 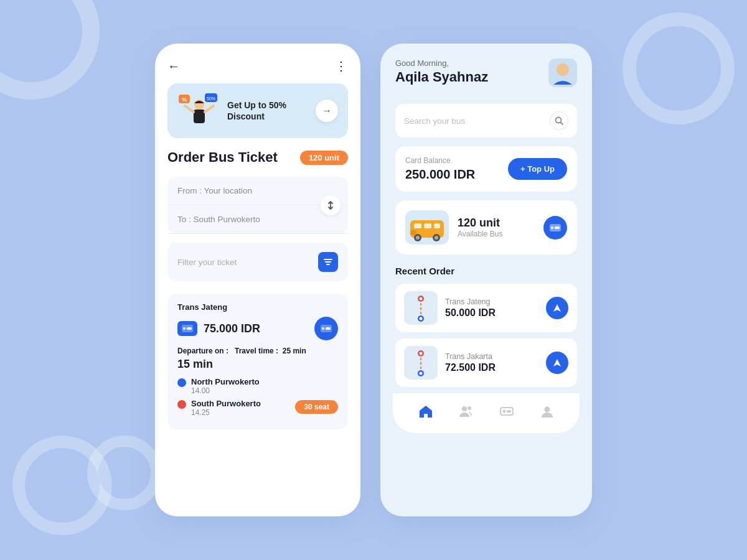 I want to click on to-input: To : South Purwokerto, so click(x=258, y=220).